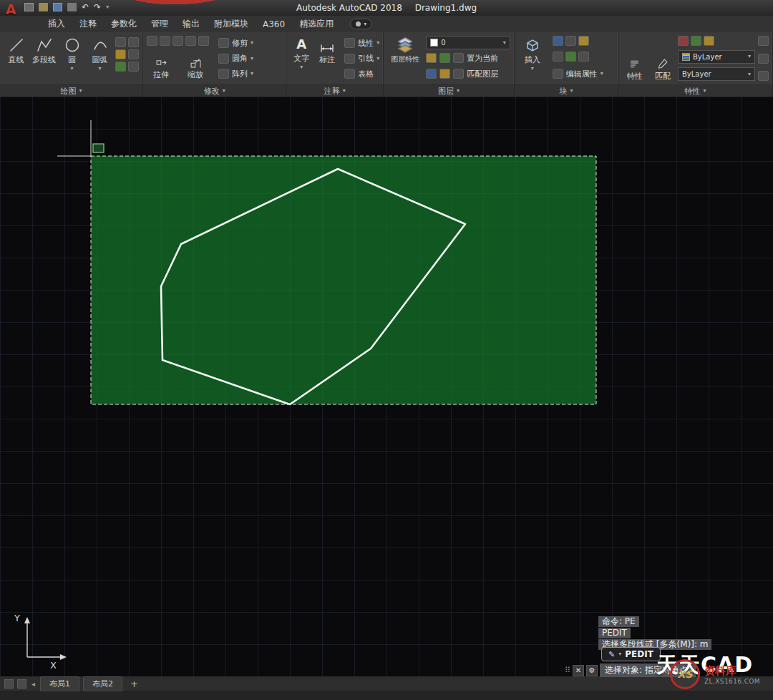 This screenshot has height=700, width=773. I want to click on customize-wrench-icon: ⚙, so click(592, 671).